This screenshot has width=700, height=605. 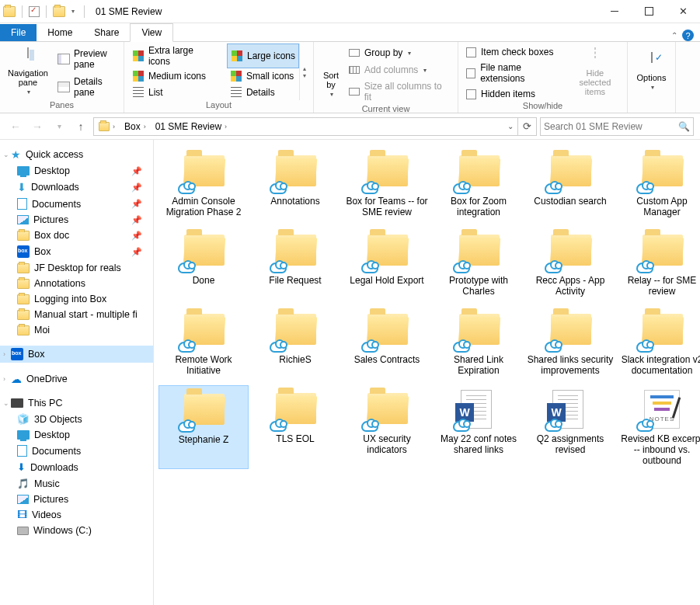 I want to click on file-item-label: Admin Console Migration Phase 2, so click(x=204, y=207).